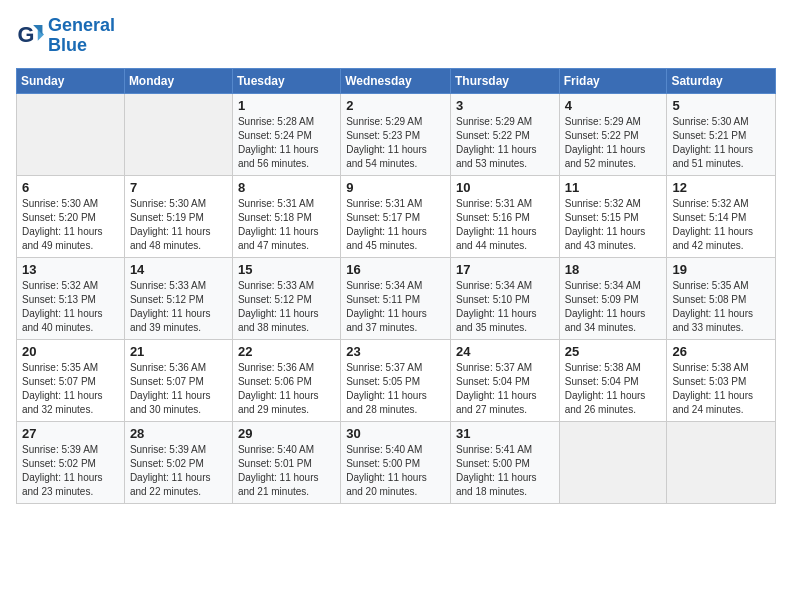  I want to click on day-info: Sunrise: 5:31 AMSunset: 5:16 PMDaylight:…, so click(505, 225).